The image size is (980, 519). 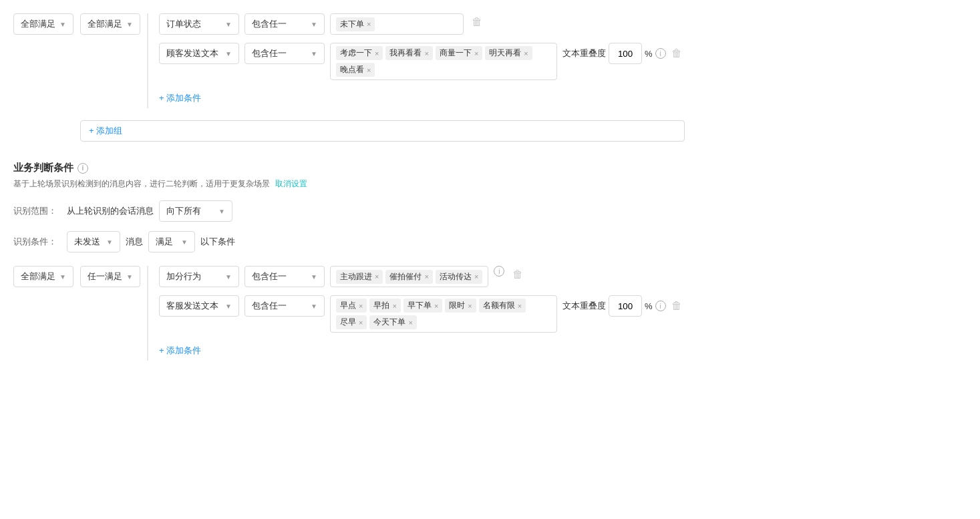 I want to click on tag-mingtian: 明天再看 ×, so click(x=508, y=53).